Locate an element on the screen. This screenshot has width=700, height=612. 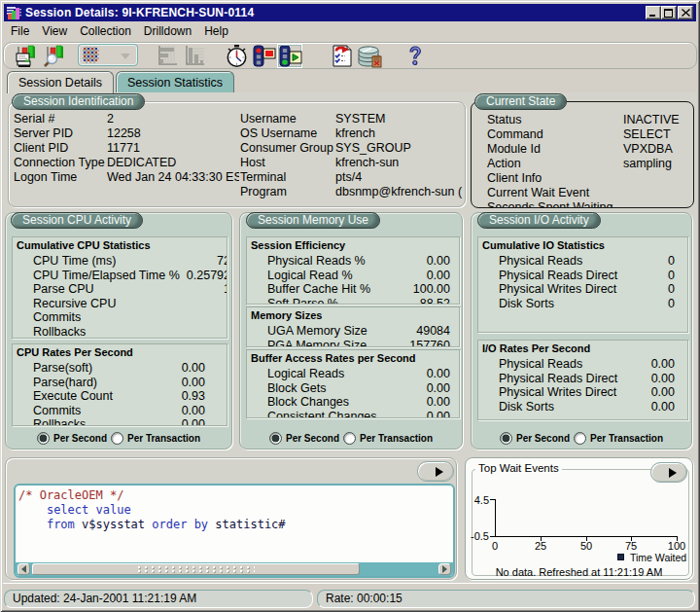
section-title: Memory Sizes is located at coordinates (286, 315).